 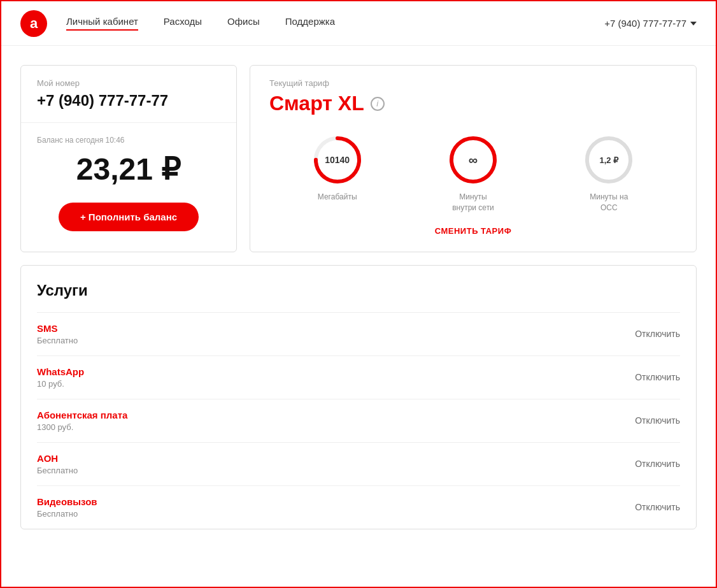 I want to click on service-info-sms: SMS Бесплатно, so click(x=57, y=334).